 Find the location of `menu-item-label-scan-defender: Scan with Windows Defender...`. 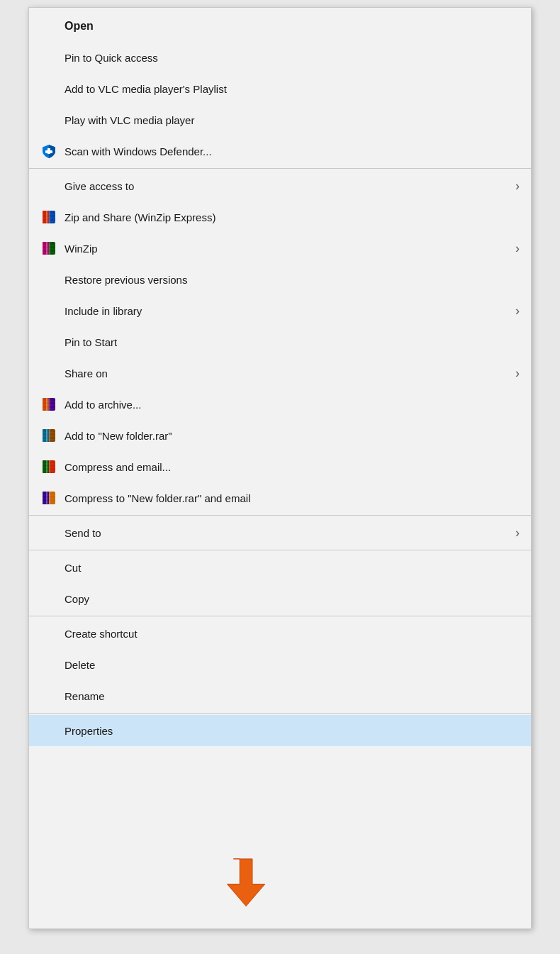

menu-item-label-scan-defender: Scan with Windows Defender... is located at coordinates (138, 152).